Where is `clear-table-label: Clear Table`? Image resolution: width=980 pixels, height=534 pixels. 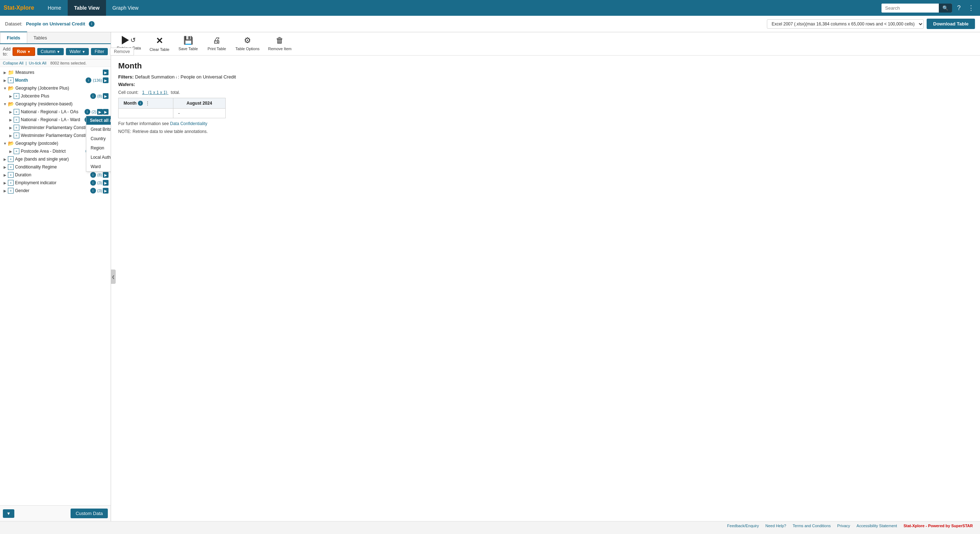
clear-table-label: Clear Table is located at coordinates (160, 49).